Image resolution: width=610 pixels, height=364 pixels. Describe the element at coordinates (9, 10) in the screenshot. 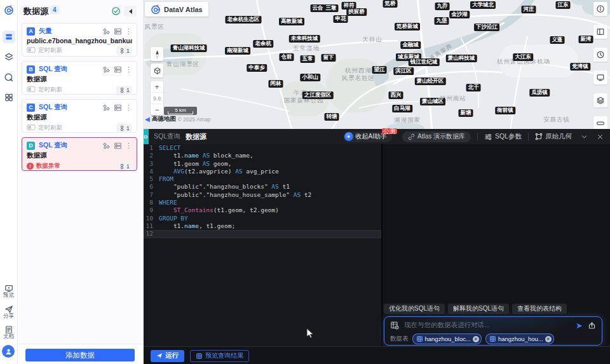

I see `app-logo` at that location.